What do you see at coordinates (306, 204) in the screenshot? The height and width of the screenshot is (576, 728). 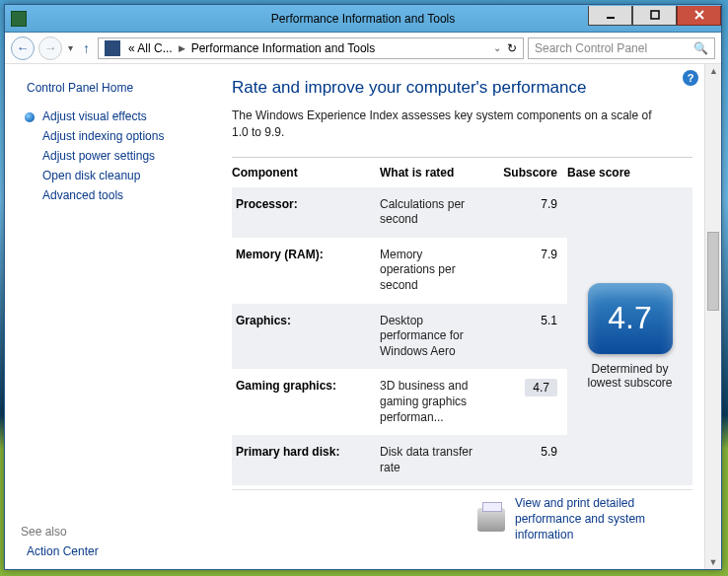 I see `component-name: Processor:` at bounding box center [306, 204].